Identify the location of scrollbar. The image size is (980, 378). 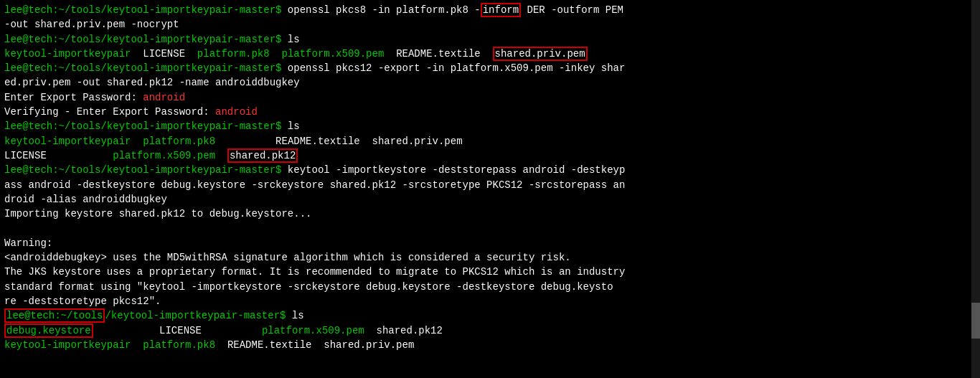
(976, 189).